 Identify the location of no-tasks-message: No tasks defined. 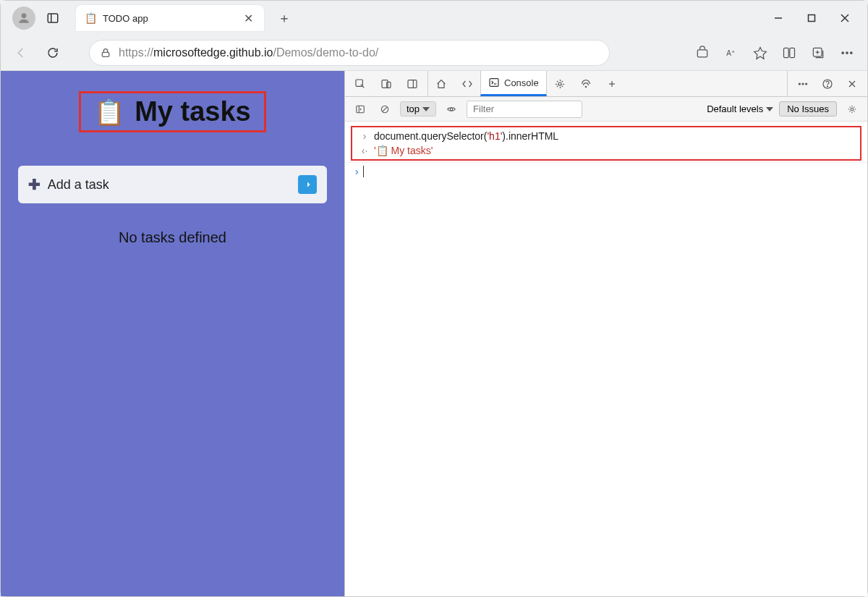
(172, 237).